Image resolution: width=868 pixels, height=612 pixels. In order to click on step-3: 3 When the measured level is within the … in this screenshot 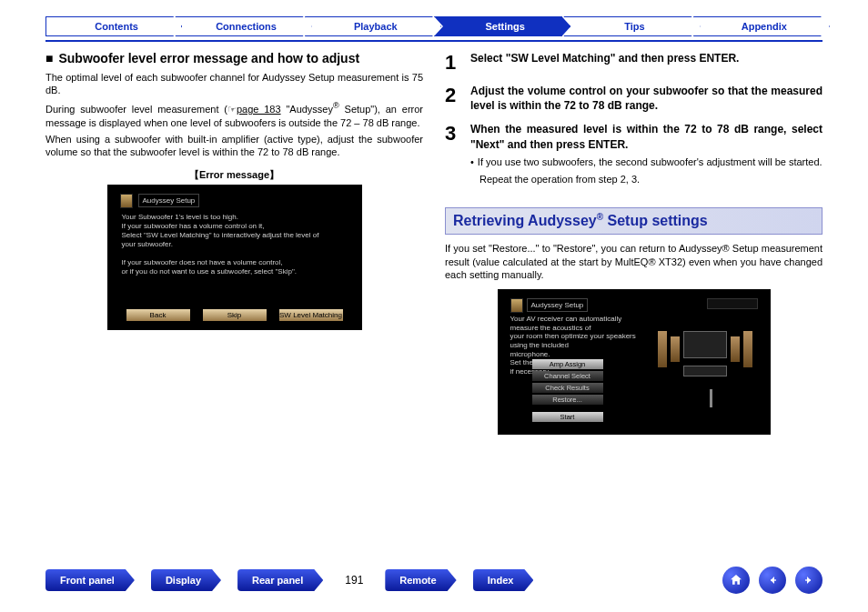, I will do `click(633, 154)`.